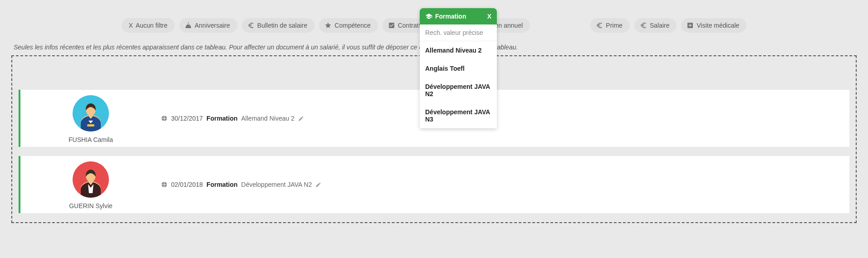  What do you see at coordinates (458, 76) in the screenshot?
I see `popover-body: Allemand Niveau 2 Anglais Toefl Développ…` at bounding box center [458, 76].